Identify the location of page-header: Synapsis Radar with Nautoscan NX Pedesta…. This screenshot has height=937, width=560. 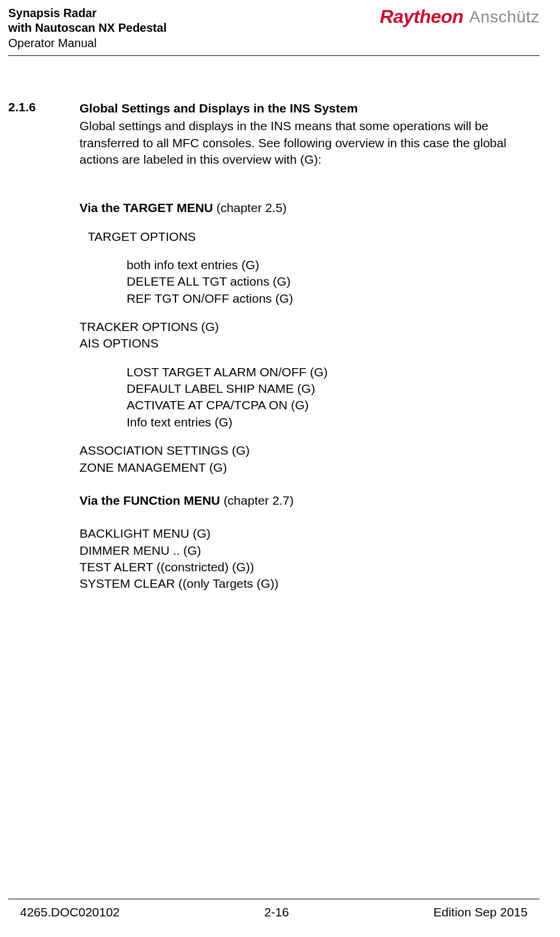
(274, 31).